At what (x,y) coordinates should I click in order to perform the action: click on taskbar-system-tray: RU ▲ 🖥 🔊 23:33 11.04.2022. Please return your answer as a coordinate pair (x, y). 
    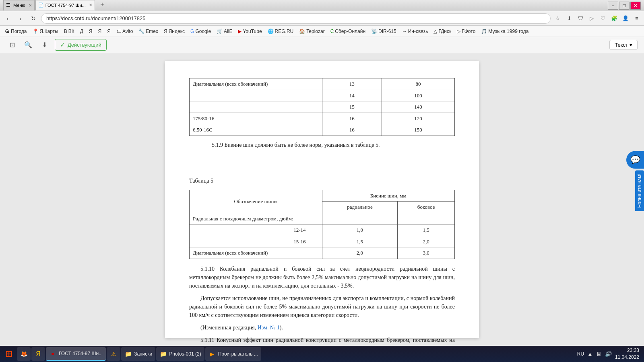
    Looking at the image, I should click on (610, 354).